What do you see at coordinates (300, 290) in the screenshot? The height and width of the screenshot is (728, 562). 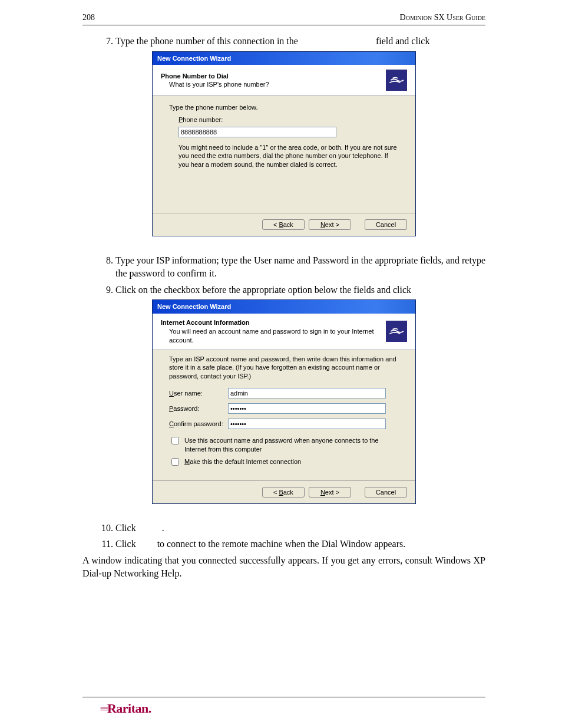 I see `step-9: Click on the checkbox before the appropr…` at bounding box center [300, 290].